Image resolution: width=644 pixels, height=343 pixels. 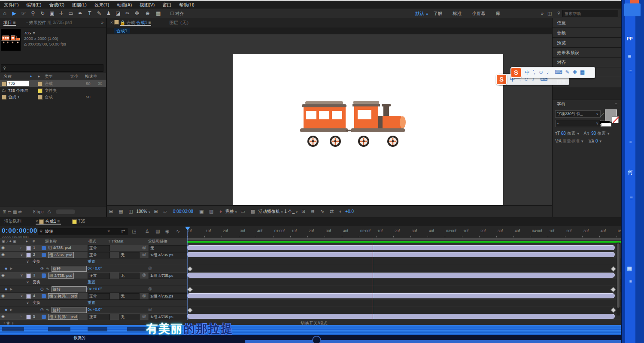 I want to click on close-icon: ×, so click(x=112, y=22).